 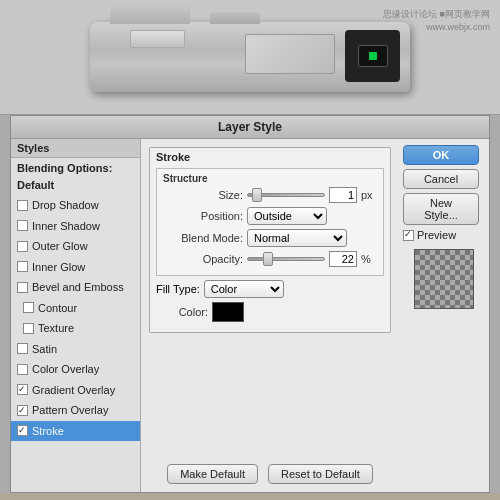 What do you see at coordinates (297, 238) in the screenshot?
I see `blend-mode-select: Normal Dissolve Multiply` at bounding box center [297, 238].